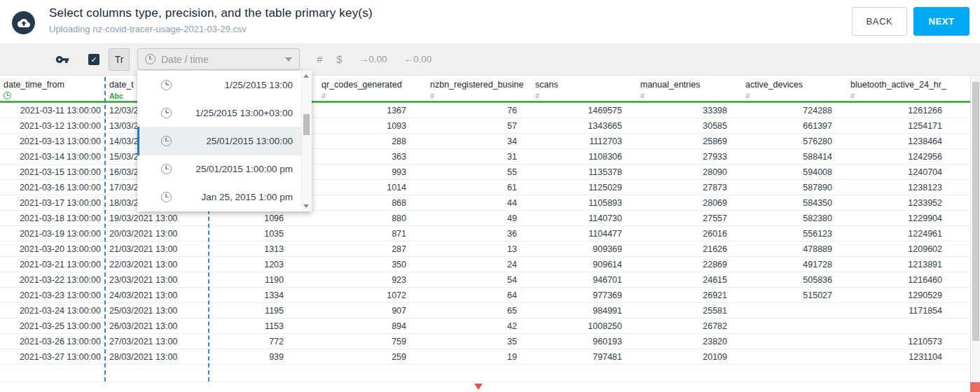 The image size is (980, 392). Describe the element at coordinates (219, 197) in the screenshot. I see `format-option: Jan 25, 2015 1:00 pm` at that location.